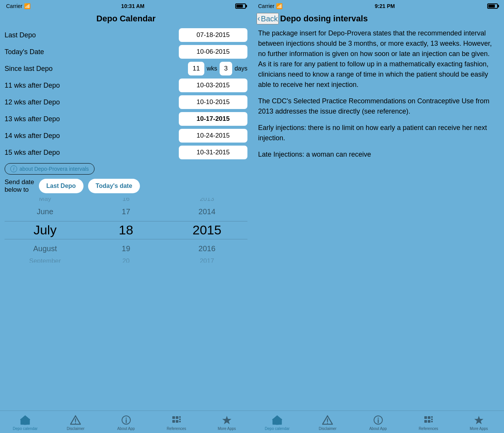  What do you see at coordinates (45, 259) in the screenshot?
I see `month-september: September` at bounding box center [45, 259].